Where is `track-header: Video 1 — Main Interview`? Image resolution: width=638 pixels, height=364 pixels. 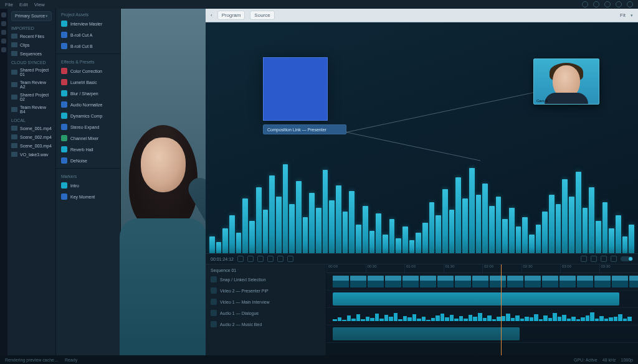
track-header: Video 1 — Main Interview is located at coordinates (265, 302).